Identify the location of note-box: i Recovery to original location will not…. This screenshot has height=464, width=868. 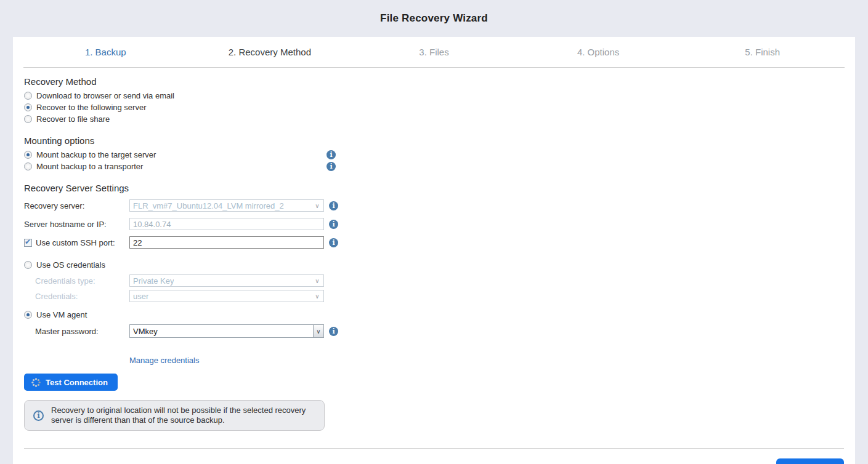
(174, 415).